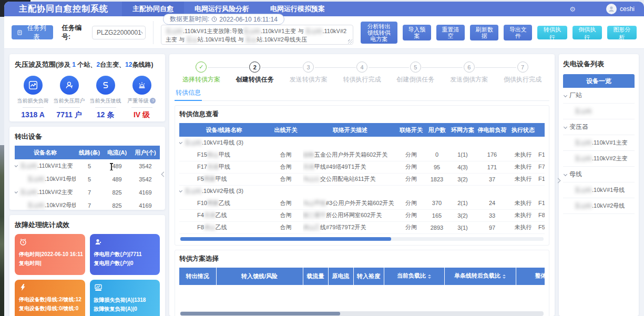 The width and height of the screenshot is (644, 316). Describe the element at coordinates (105, 115) in the screenshot. I see `stat-value: 12 条` at that location.